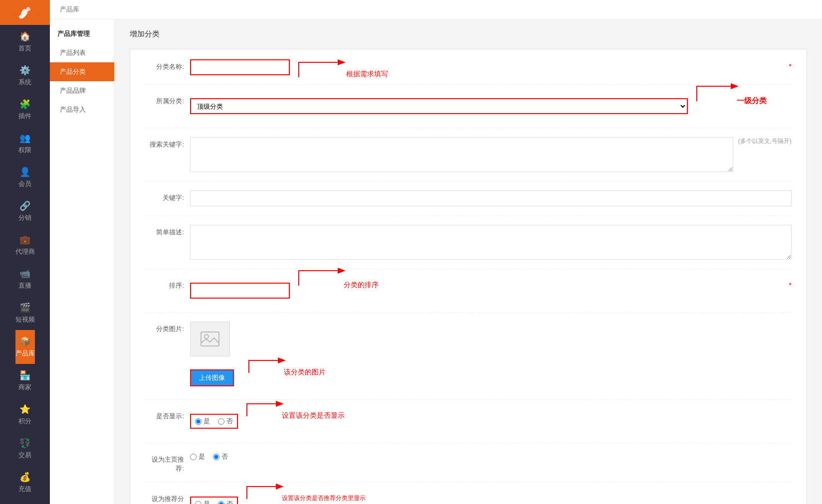  I want to click on secondary-nav-item-product-import: 产品导入, so click(82, 110).